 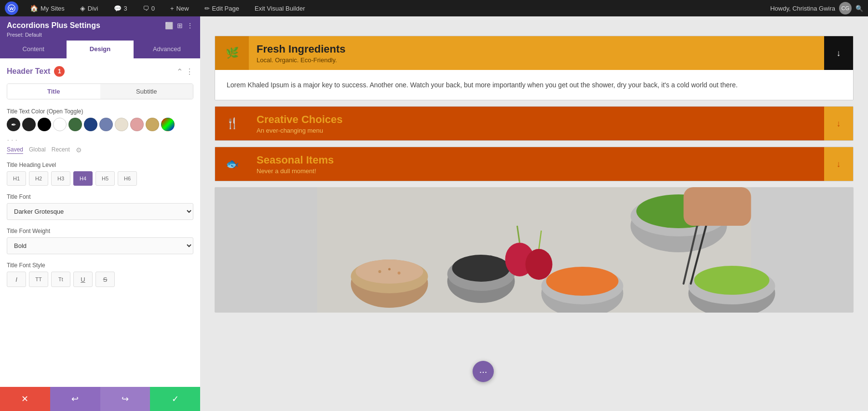 What do you see at coordinates (534, 123) in the screenshot?
I see `accordion-item-2: 🍴 Creative Choices An ever-changing menu…` at bounding box center [534, 123].